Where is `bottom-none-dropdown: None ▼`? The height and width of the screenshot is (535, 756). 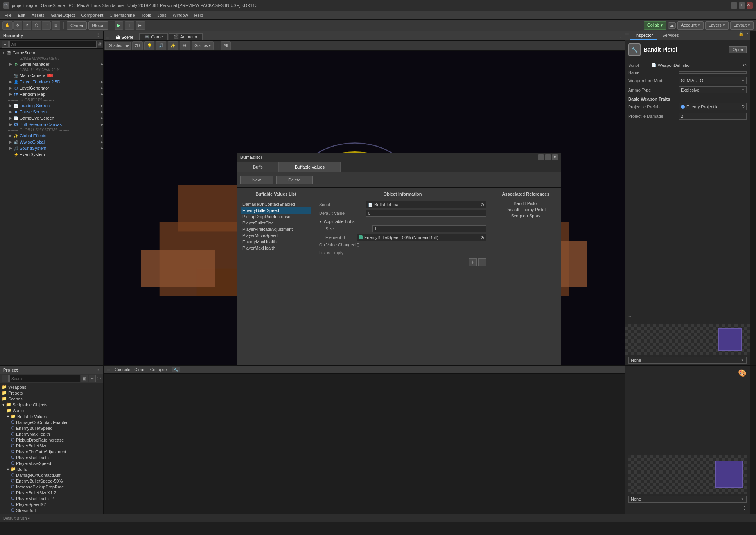
bottom-none-dropdown: None ▼ is located at coordinates (688, 499).